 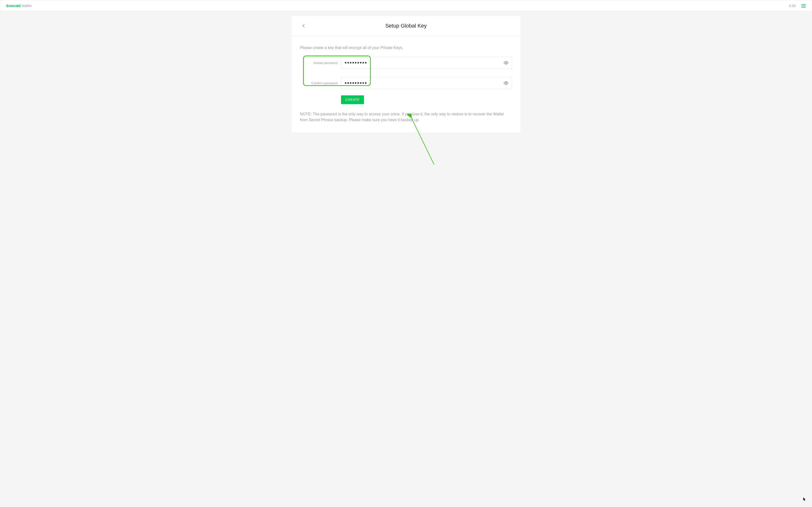 What do you see at coordinates (406, 26) in the screenshot?
I see `page-title: Setup Global Key` at bounding box center [406, 26].